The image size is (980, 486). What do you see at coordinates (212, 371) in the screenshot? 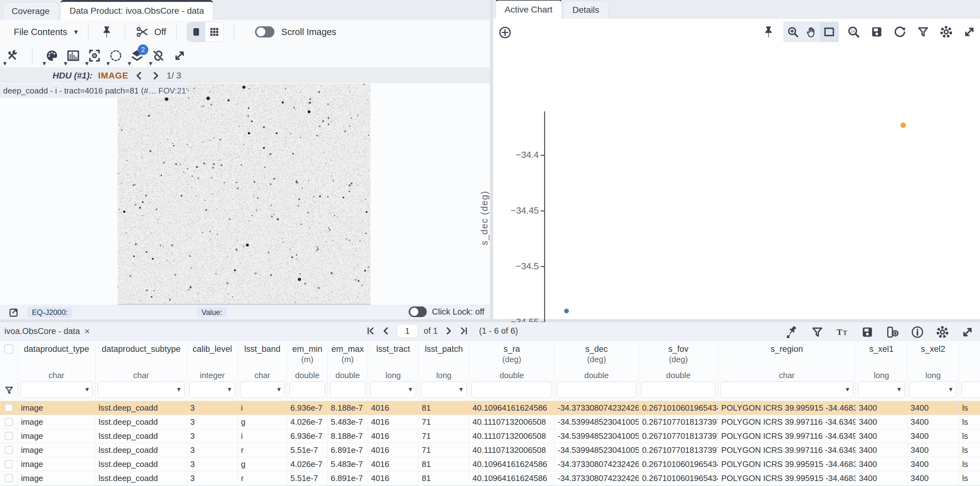
I see `column-header-calib_level: calib_levelinteger▾` at bounding box center [212, 371].